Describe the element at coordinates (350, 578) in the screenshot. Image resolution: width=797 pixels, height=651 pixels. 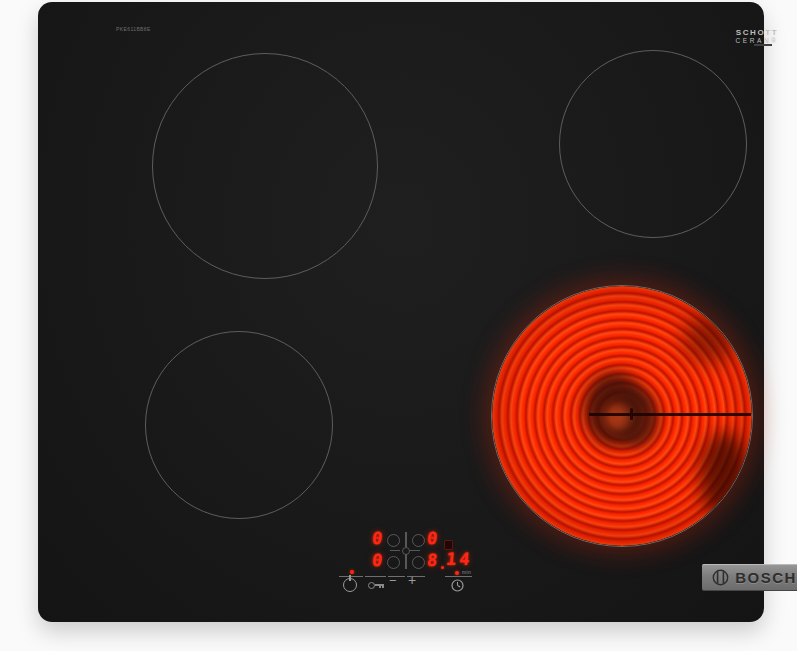
I see `power-icon` at that location.